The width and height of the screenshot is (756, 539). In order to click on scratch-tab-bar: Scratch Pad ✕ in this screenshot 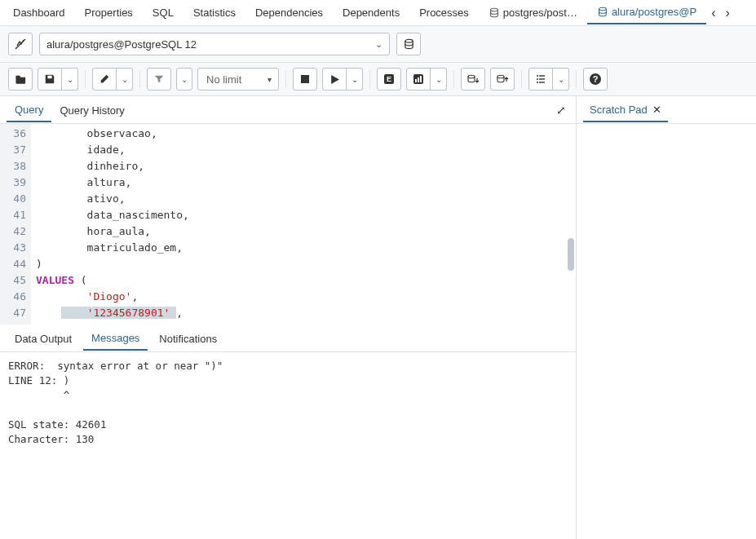, I will do `click(666, 110)`.